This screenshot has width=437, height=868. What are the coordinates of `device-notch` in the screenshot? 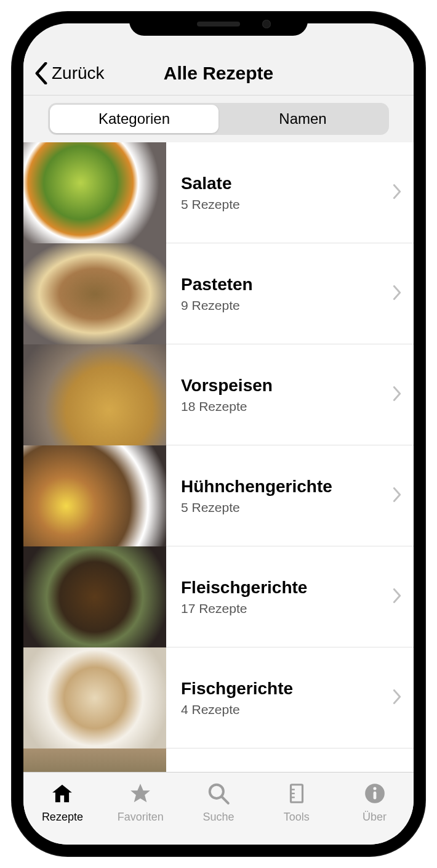 It's located at (218, 24).